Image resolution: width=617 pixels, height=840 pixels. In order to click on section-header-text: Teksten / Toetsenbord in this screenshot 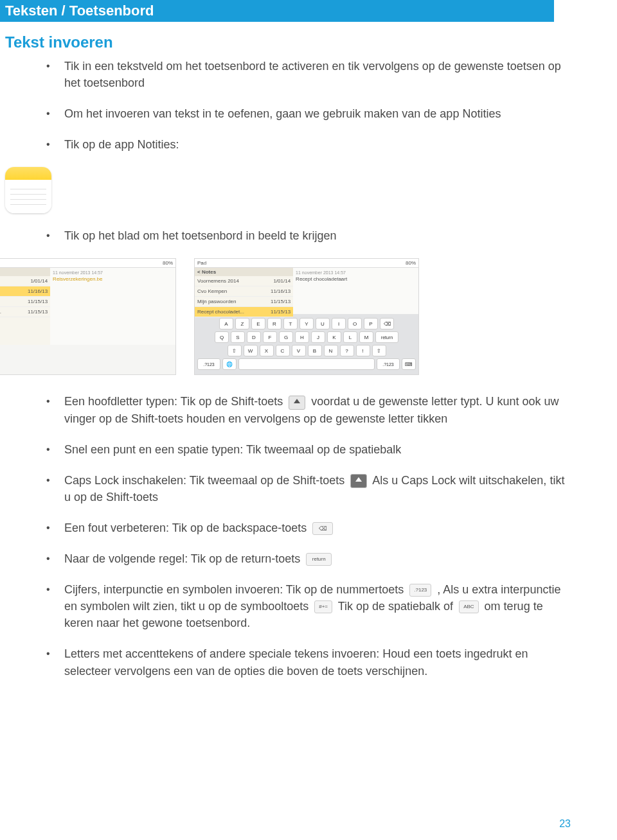, I will do `click(80, 10)`.